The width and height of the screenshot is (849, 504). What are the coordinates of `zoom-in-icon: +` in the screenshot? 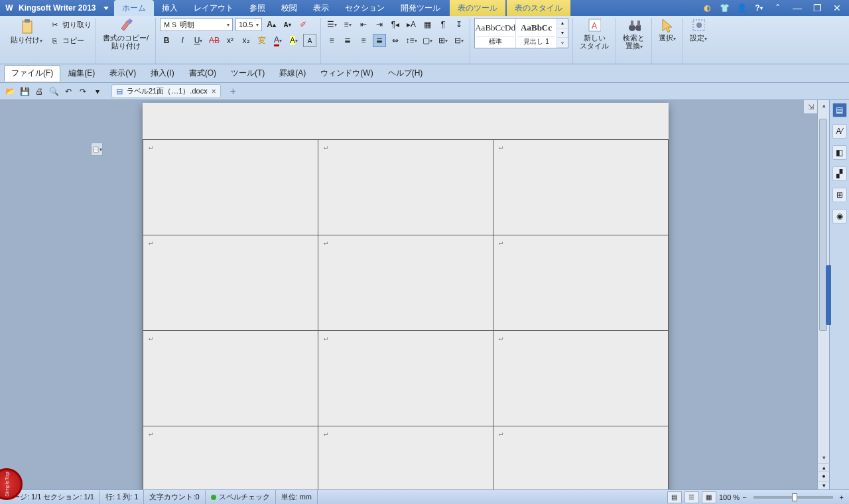 It's located at (842, 497).